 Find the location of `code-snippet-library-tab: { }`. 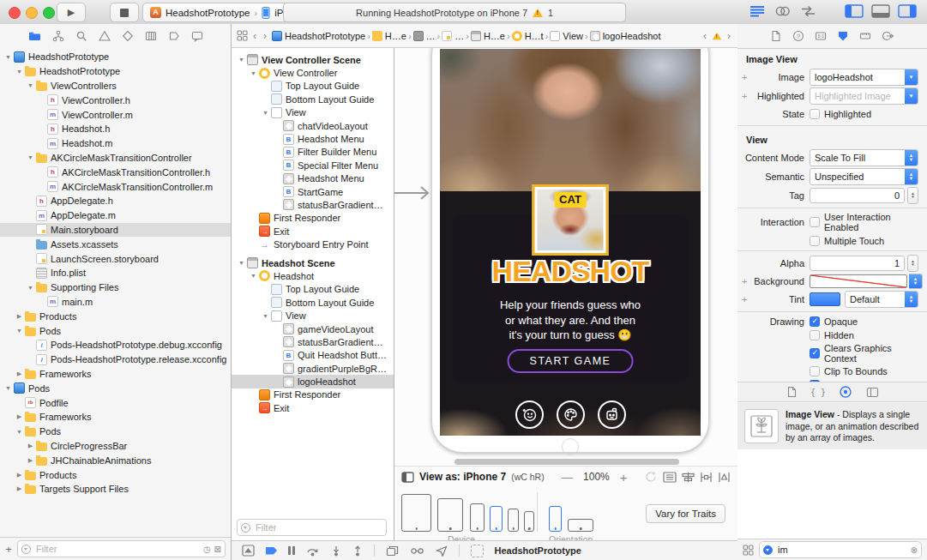

code-snippet-library-tab: { } is located at coordinates (818, 392).